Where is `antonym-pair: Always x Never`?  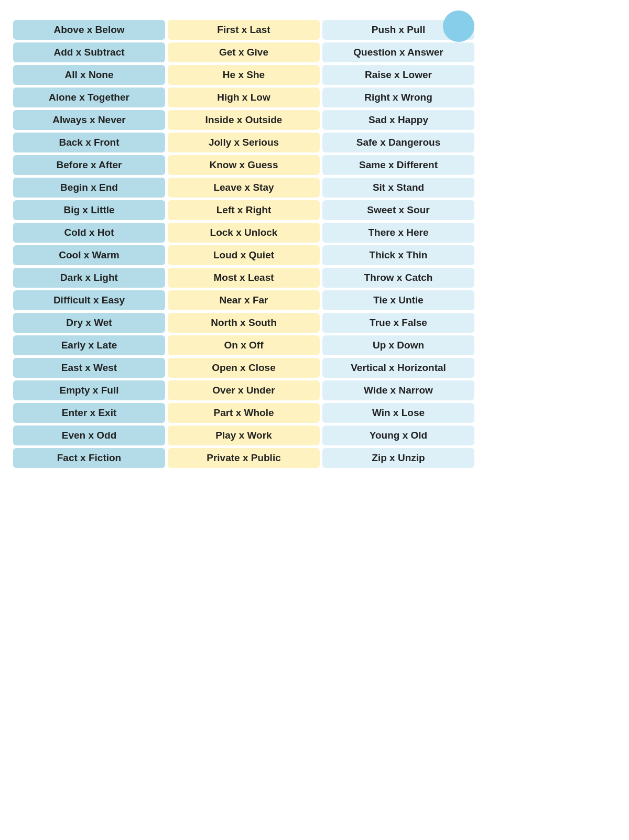
antonym-pair: Always x Never is located at coordinates (89, 120).